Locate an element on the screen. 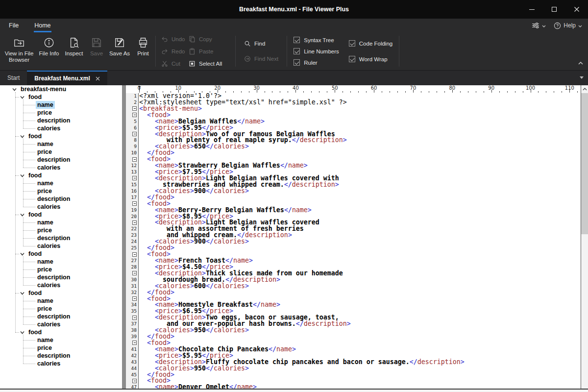  code-line: <calories>950</calories> is located at coordinates (360, 330).